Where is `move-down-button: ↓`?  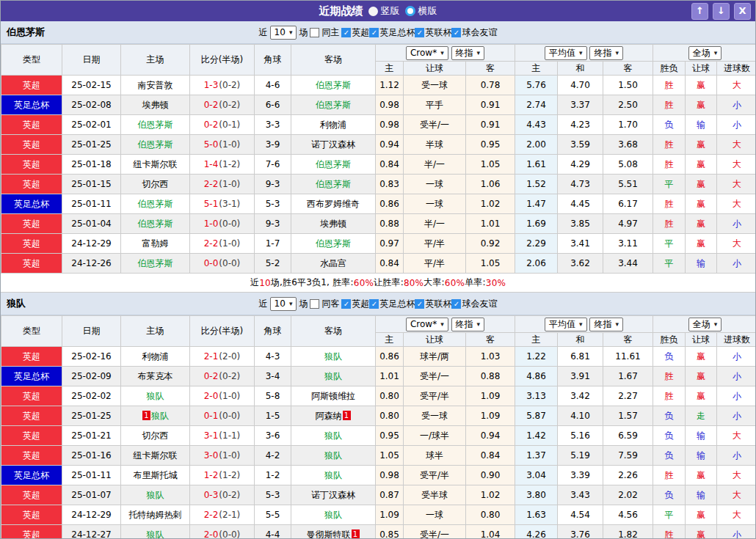
move-down-button: ↓ is located at coordinates (721, 12).